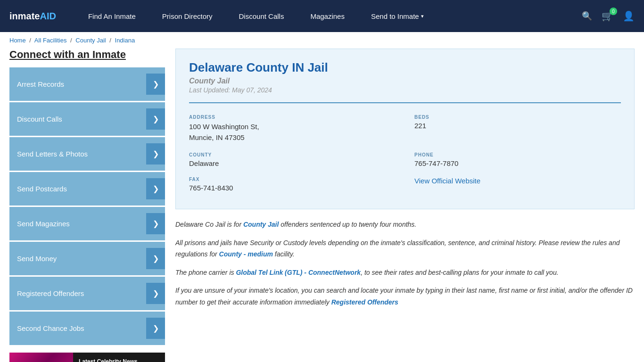 The width and height of the screenshot is (644, 362). I want to click on main-nav: Find An Inmate Prison Directory Discount…, so click(328, 16).